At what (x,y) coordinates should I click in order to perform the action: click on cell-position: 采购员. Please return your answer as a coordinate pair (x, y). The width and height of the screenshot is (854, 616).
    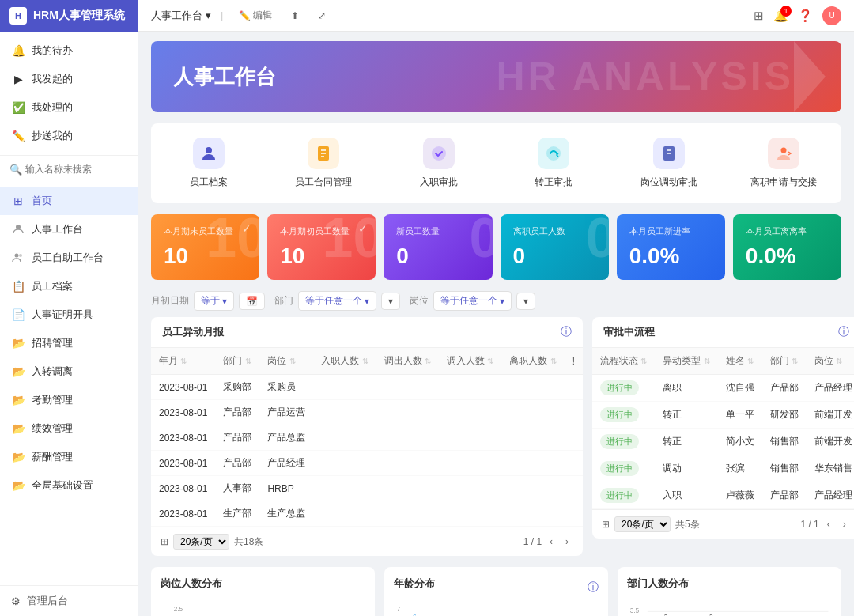
    Looking at the image, I should click on (286, 387).